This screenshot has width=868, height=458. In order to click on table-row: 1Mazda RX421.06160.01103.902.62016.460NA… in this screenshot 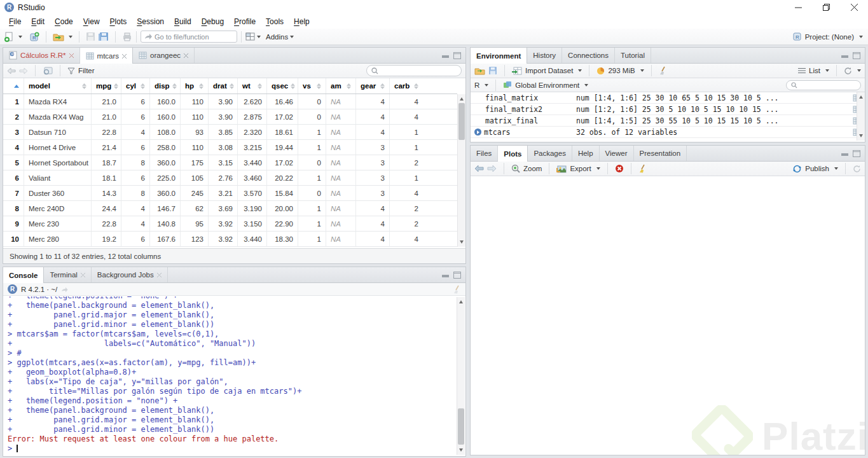, I will do `click(230, 102)`.